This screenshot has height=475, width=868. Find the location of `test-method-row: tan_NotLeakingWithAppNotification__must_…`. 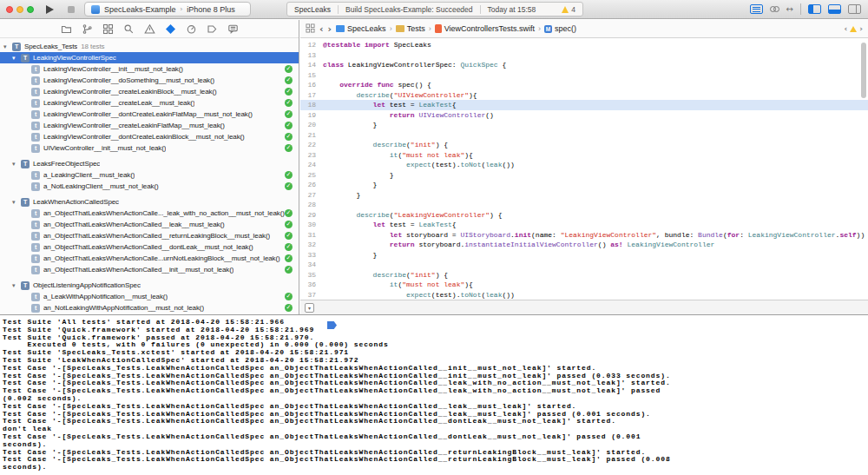

test-method-row: tan_NotLeakingWithAppNotification__must_… is located at coordinates (149, 307).